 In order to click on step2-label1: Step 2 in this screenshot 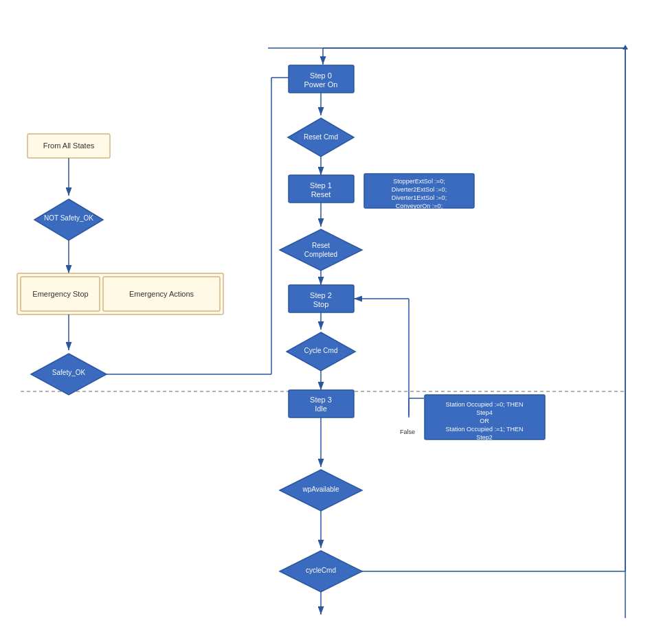, I will do `click(321, 295)`.